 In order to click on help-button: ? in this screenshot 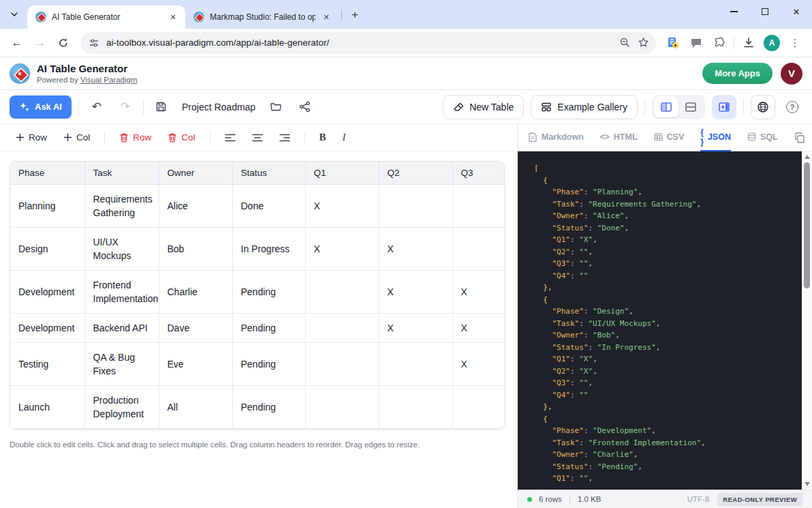, I will do `click(792, 107)`.